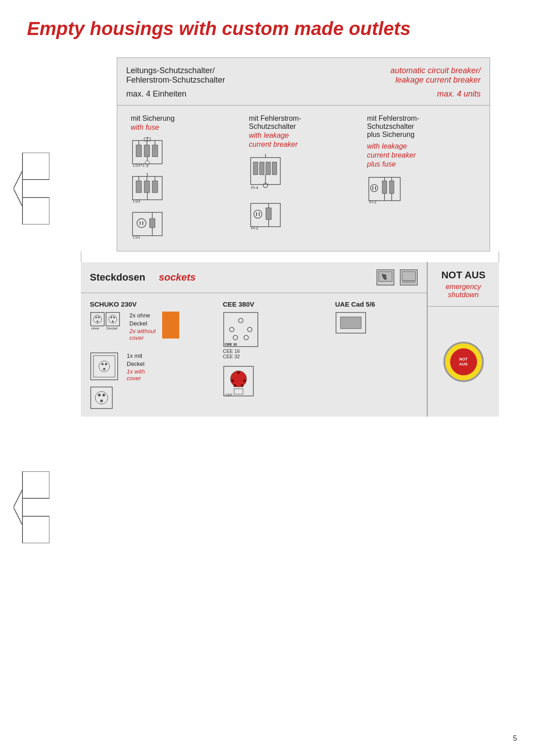 The image size is (535, 756). Describe the element at coordinates (104, 366) in the screenshot. I see `schuko-with-cover-symbol` at that location.